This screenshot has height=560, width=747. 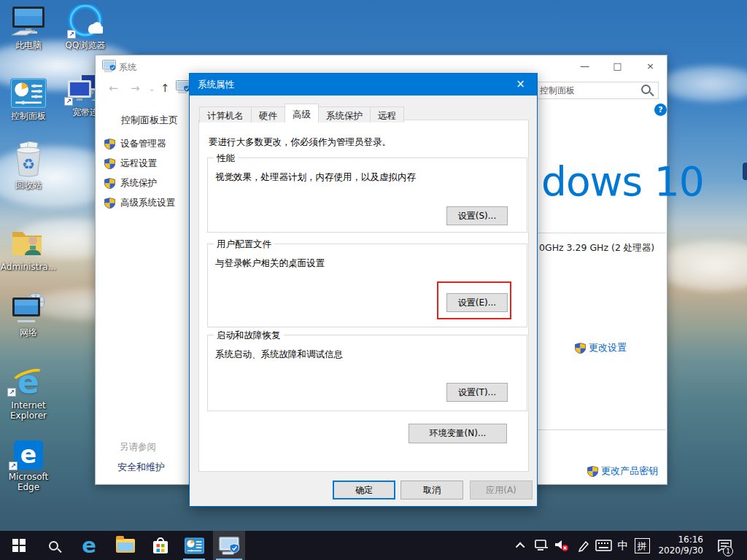 I want to click on microsoft-store-icon, so click(x=160, y=545).